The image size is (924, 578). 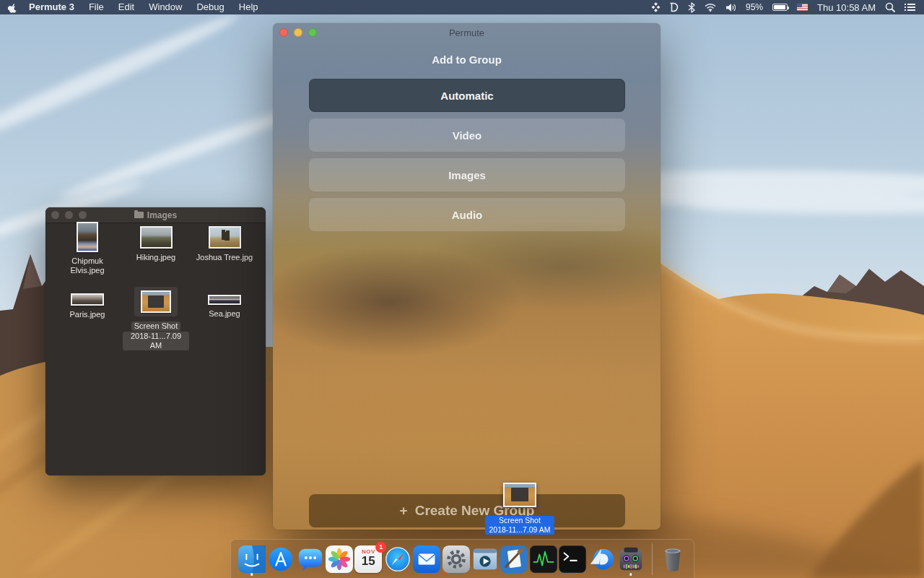 I want to click on finder-titlebar: Images, so click(x=156, y=215).